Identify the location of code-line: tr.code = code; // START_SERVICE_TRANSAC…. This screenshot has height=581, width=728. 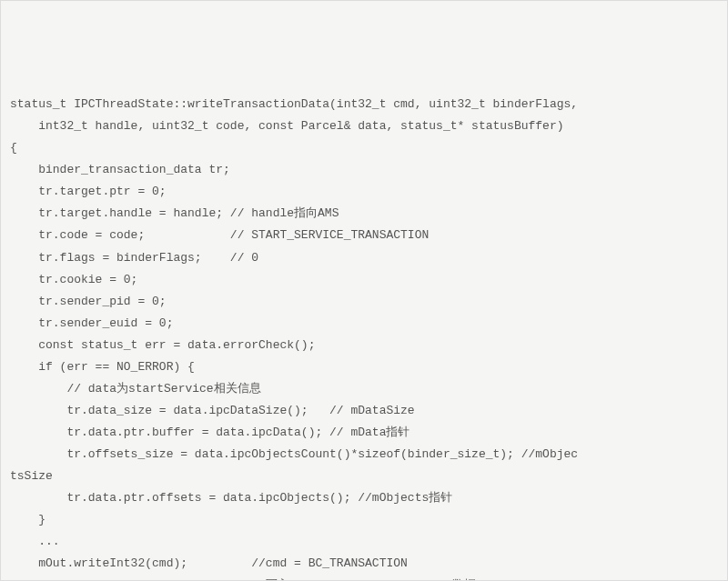
(364, 235).